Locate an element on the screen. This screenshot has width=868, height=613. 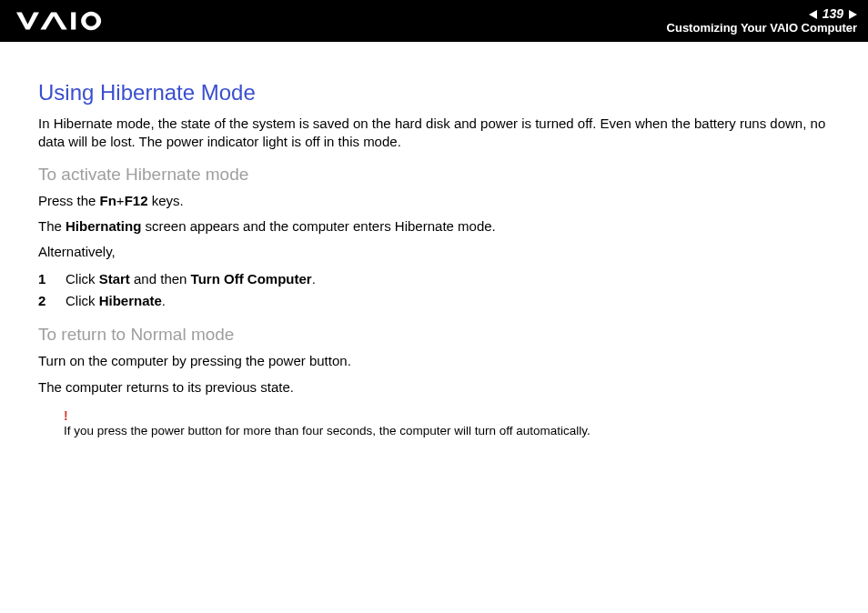
return-p1: Turn on the computer by pressing the pow… is located at coordinates (434, 361).